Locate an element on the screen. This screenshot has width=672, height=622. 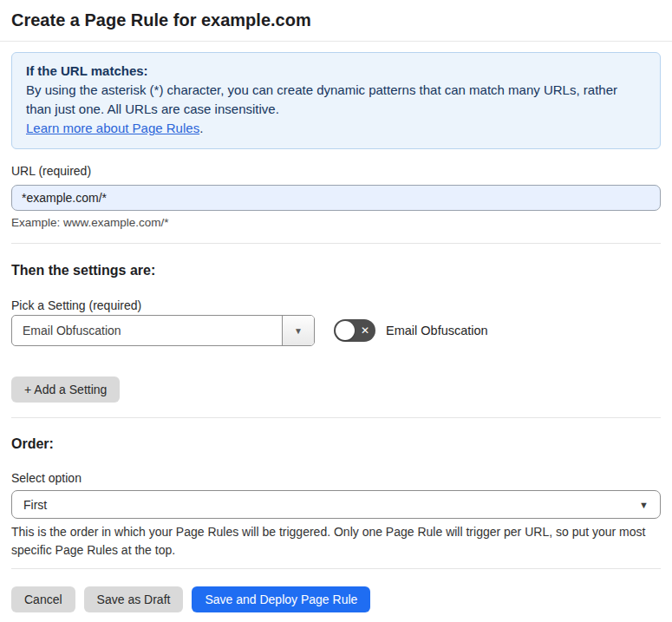
footer-actions: Cancel Save as Draft Save and Deploy Pag… is located at coordinates (336, 599).